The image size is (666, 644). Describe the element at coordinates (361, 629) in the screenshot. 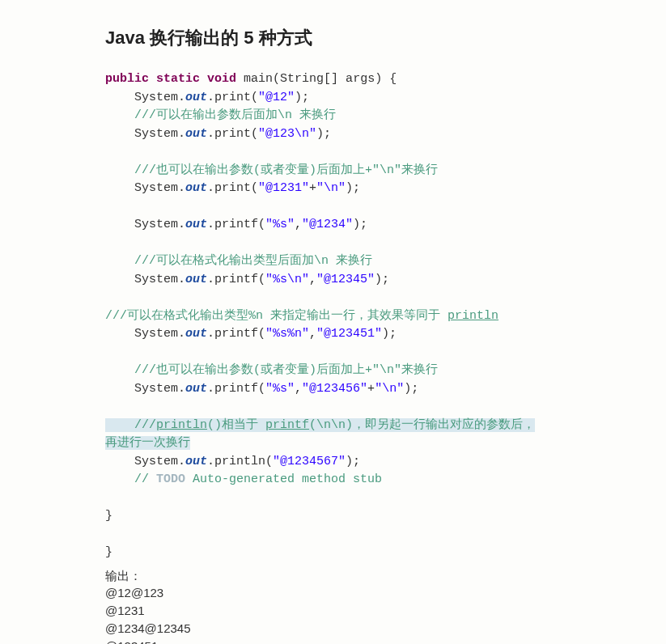

I see `output-line: @1234@12345` at that location.